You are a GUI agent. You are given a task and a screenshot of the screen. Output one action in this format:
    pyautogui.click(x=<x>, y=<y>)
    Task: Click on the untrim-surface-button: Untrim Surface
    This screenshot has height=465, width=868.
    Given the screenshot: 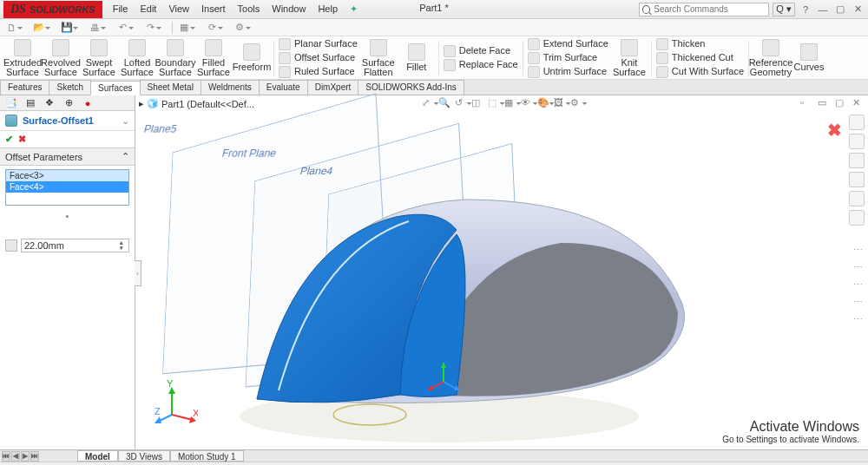 What is the action you would take?
    pyautogui.click(x=568, y=71)
    